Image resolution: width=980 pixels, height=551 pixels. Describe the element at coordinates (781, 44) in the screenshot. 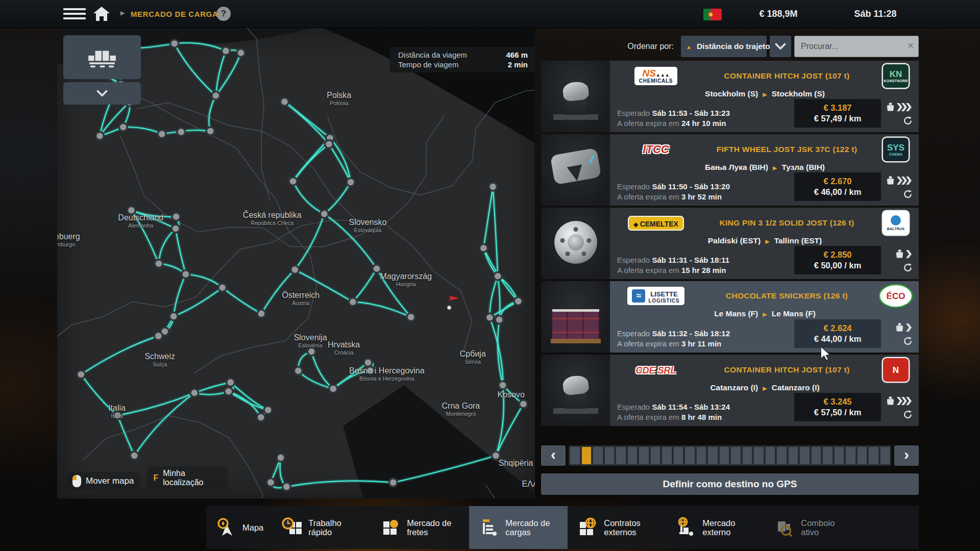

I see `chevron-down-icon` at that location.